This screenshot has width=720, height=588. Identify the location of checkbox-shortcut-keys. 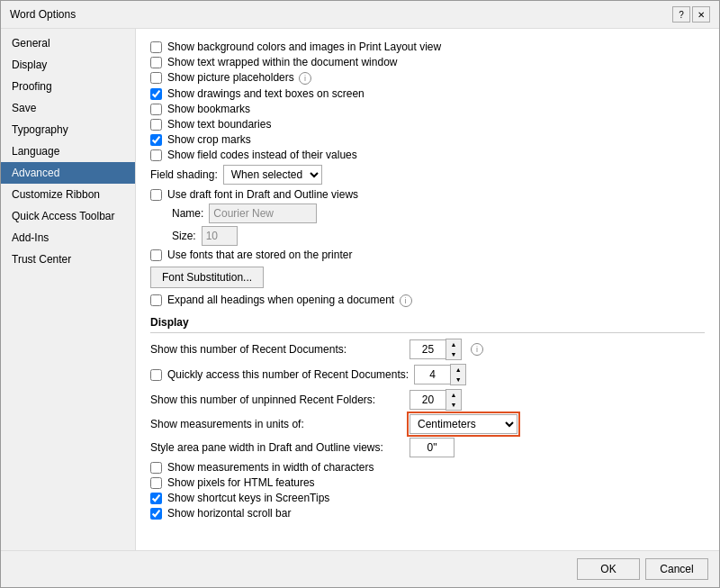
(157, 499).